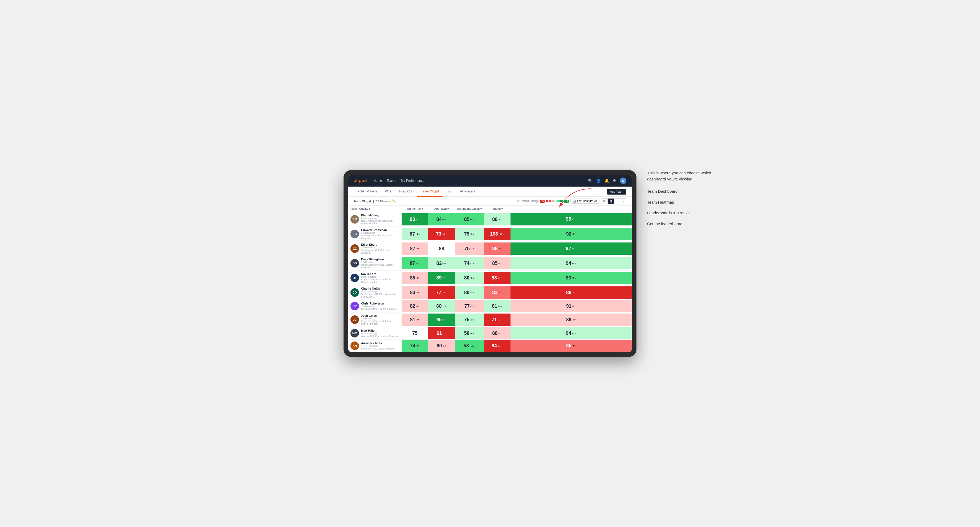 The width and height of the screenshot is (980, 527). Describe the element at coordinates (570, 199) in the screenshot. I see `annotation-arrow` at that location.